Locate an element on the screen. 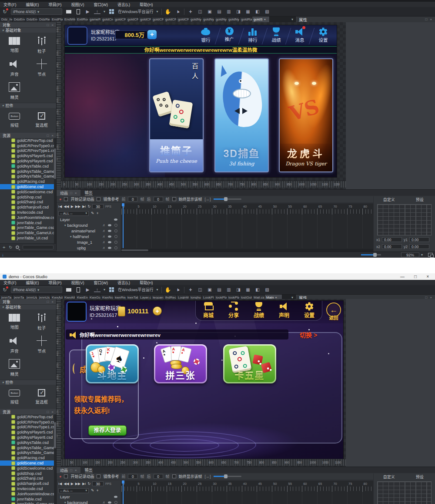  tab-preset-easing: 预设 is located at coordinates (420, 199).